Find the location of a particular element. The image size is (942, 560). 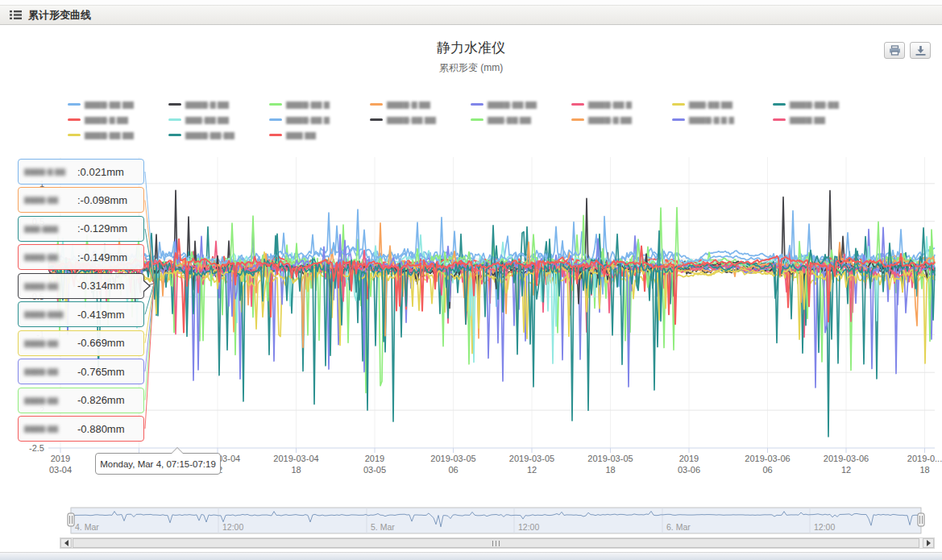

svg-text: 201903-04 is located at coordinates (60, 464).